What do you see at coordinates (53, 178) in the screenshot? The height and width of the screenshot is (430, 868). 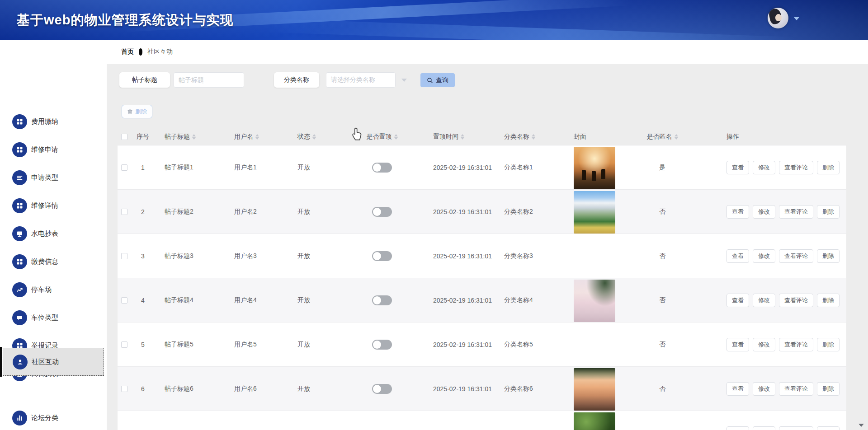 I see `sidebar-item-apply-type: 申请类型` at bounding box center [53, 178].